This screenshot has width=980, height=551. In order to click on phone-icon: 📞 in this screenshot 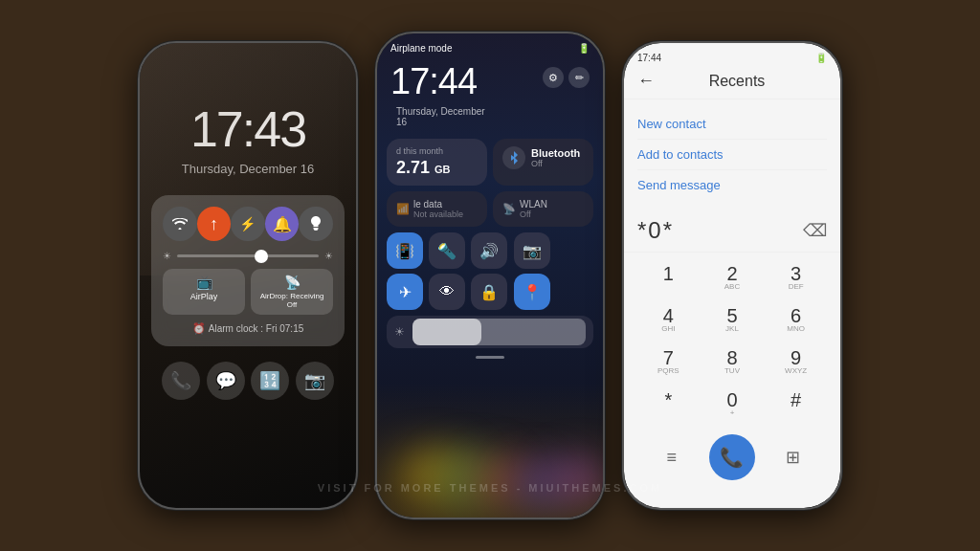, I will do `click(181, 381)`.